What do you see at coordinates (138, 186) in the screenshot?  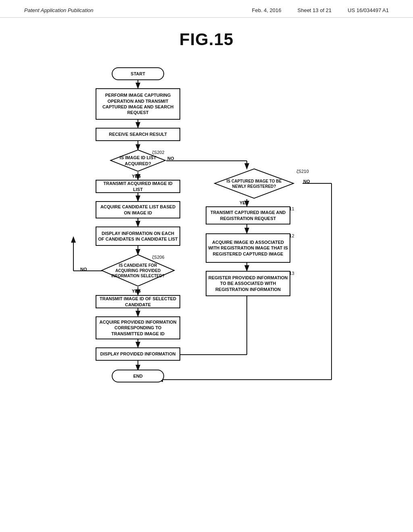 I see `node-s203: TRANSMIT ACQUIRED IMAGE ID LIST` at bounding box center [138, 186].